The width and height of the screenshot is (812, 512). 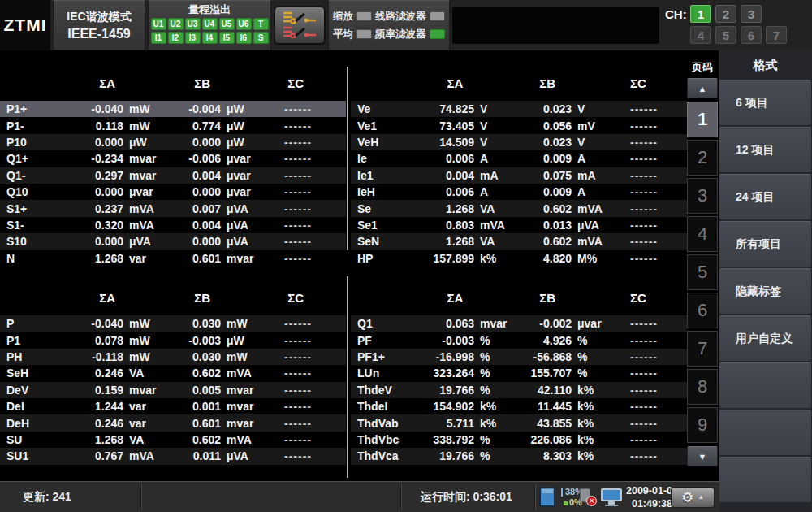 What do you see at coordinates (765, 244) in the screenshot?
I see `format-button-4: 所有项目` at bounding box center [765, 244].